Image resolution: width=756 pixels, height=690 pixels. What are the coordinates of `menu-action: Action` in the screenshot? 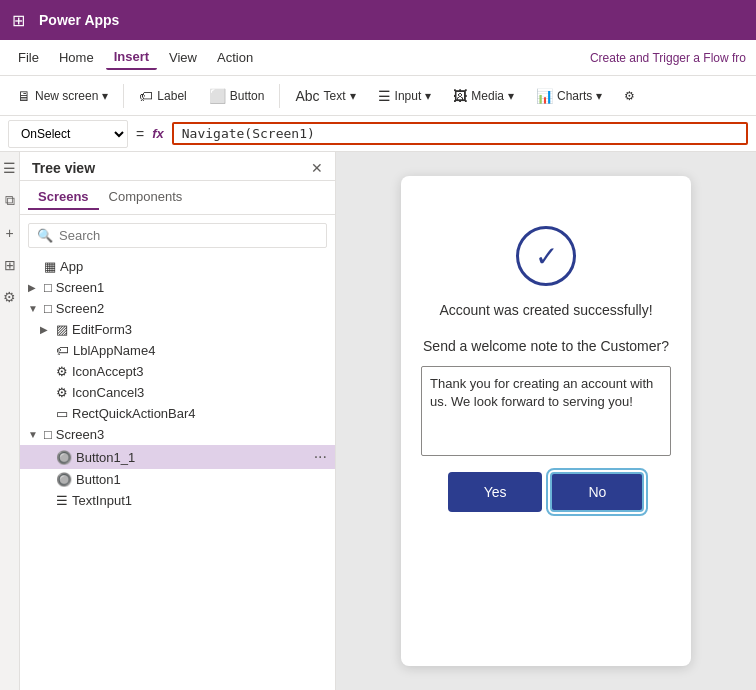 It's located at (235, 58).